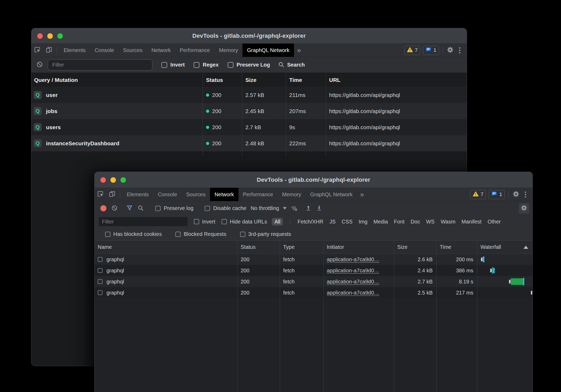 Image resolution: width=561 pixels, height=392 pixels. I want to click on regex-checkbox, so click(197, 65).